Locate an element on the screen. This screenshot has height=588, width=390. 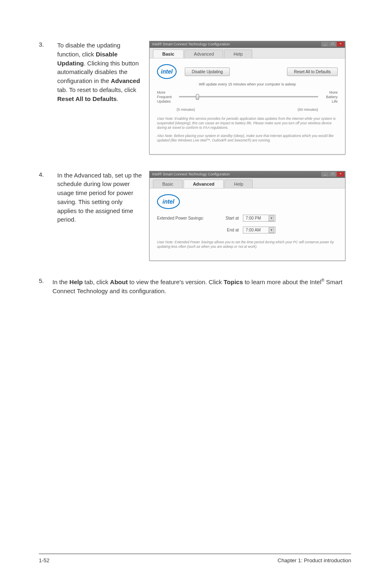
start-at-label: Start at is located at coordinates (226, 218).